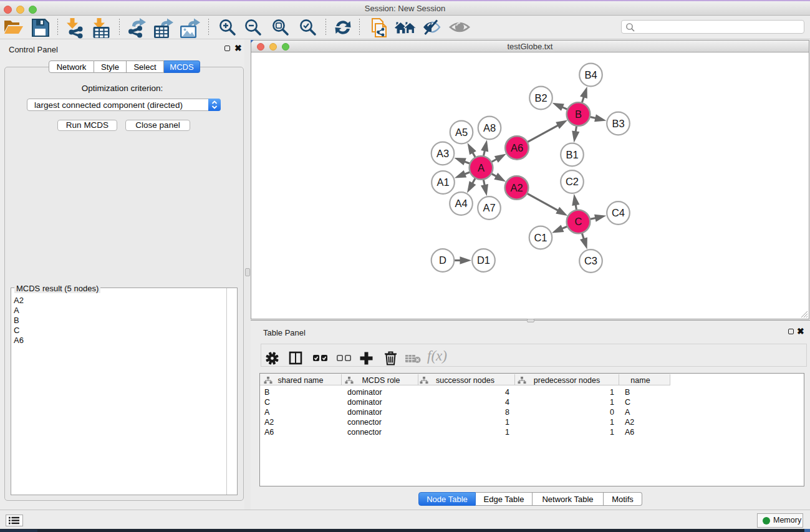 This screenshot has width=810, height=532. I want to click on svg-text: A3, so click(443, 153).